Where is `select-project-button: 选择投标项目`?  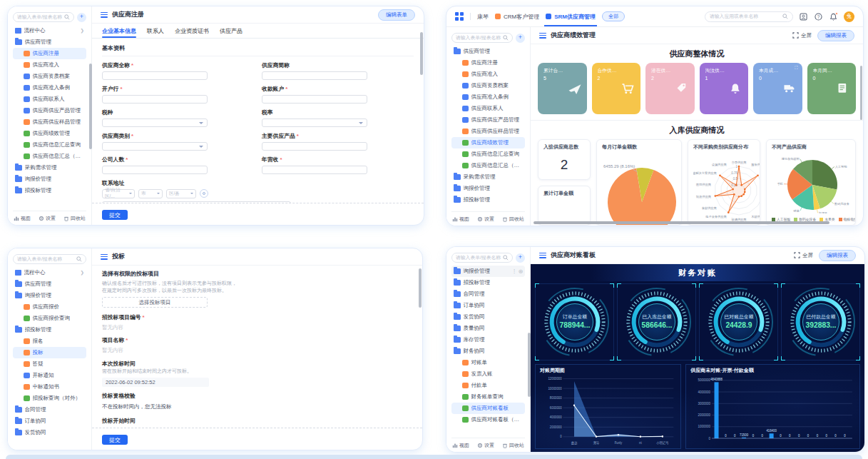 select-project-button: 选择投标项目 is located at coordinates (155, 303).